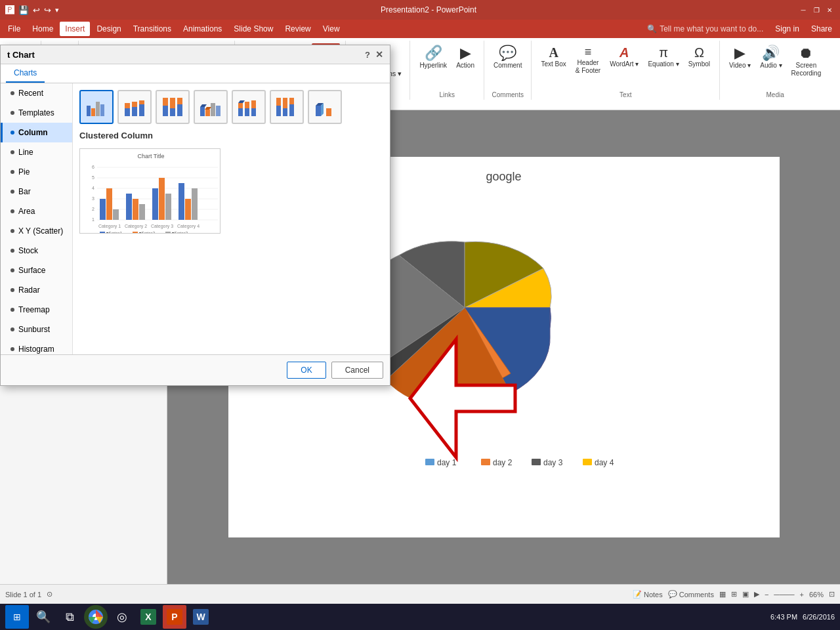  What do you see at coordinates (298, 29) in the screenshot?
I see `menu-item-review: Review` at bounding box center [298, 29].